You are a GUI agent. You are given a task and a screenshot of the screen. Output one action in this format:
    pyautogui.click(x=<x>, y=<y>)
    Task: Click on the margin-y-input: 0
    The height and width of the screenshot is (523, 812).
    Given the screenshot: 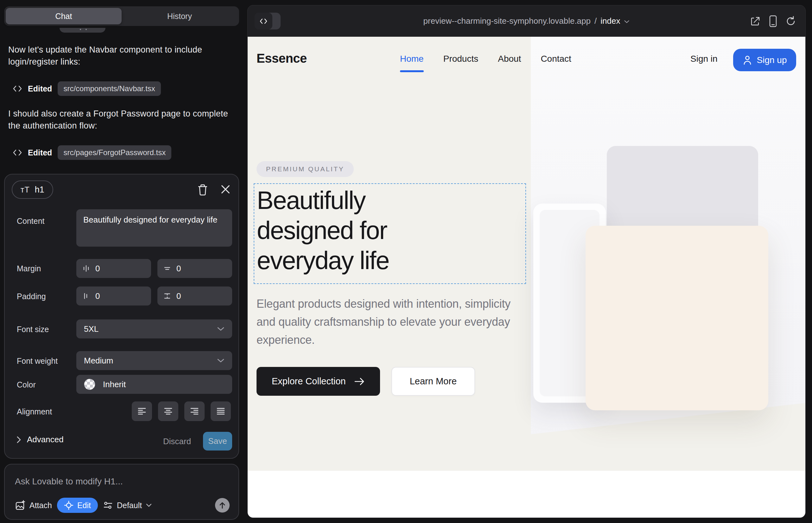 What is the action you would take?
    pyautogui.click(x=195, y=268)
    